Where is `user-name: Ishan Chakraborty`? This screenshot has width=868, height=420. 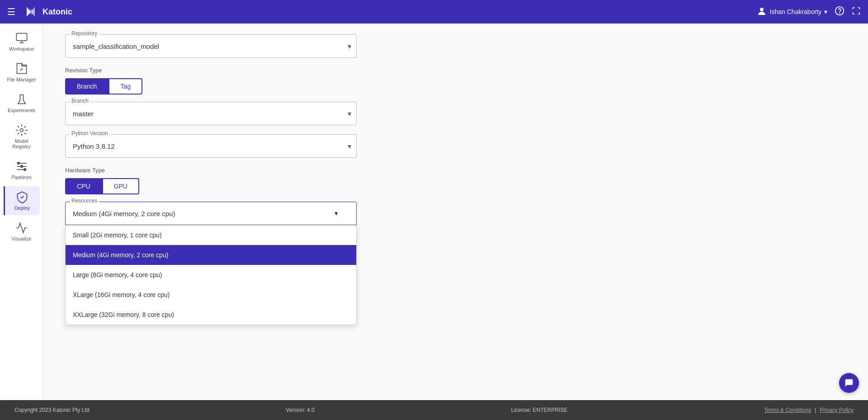 user-name: Ishan Chakraborty is located at coordinates (796, 12).